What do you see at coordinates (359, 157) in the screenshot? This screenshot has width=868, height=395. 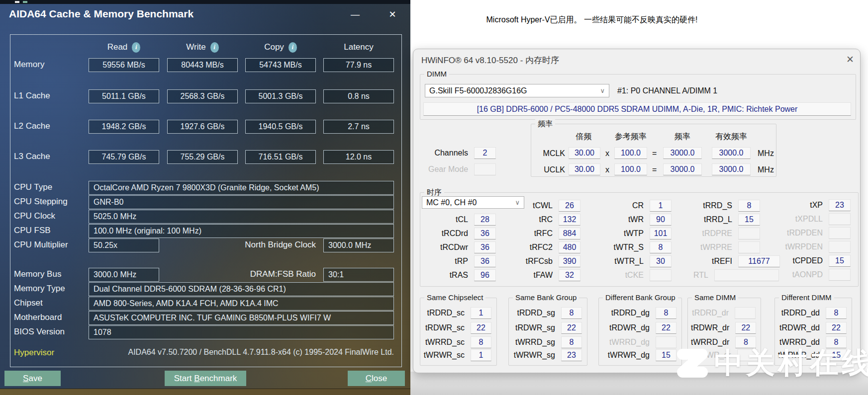 I see `l3-latency-value: 12.0 ns` at bounding box center [359, 157].